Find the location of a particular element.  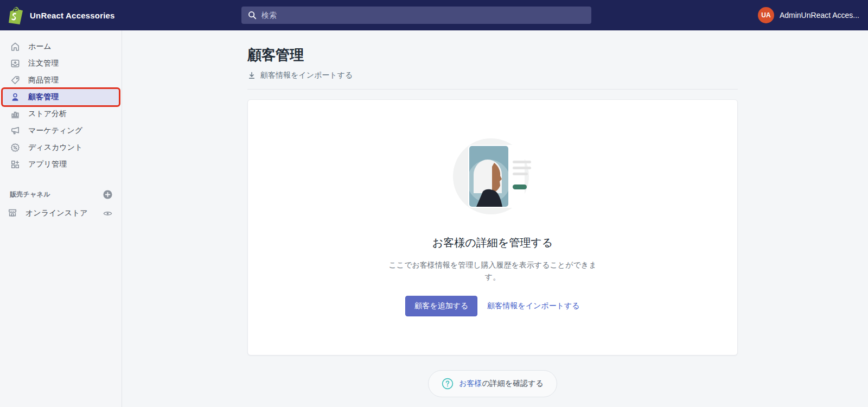

store-name: UnReact Accessories is located at coordinates (73, 15).